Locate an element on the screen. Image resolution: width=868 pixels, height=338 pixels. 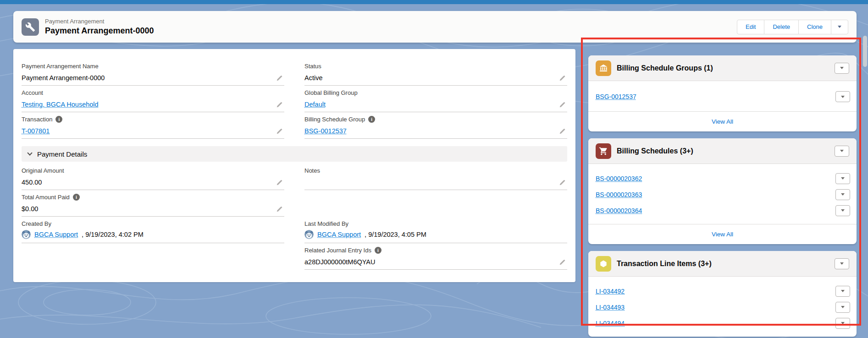
field-payment-arrangement-name: Payment Arrangement Name Payment Arrange… is located at coordinates (153, 72).